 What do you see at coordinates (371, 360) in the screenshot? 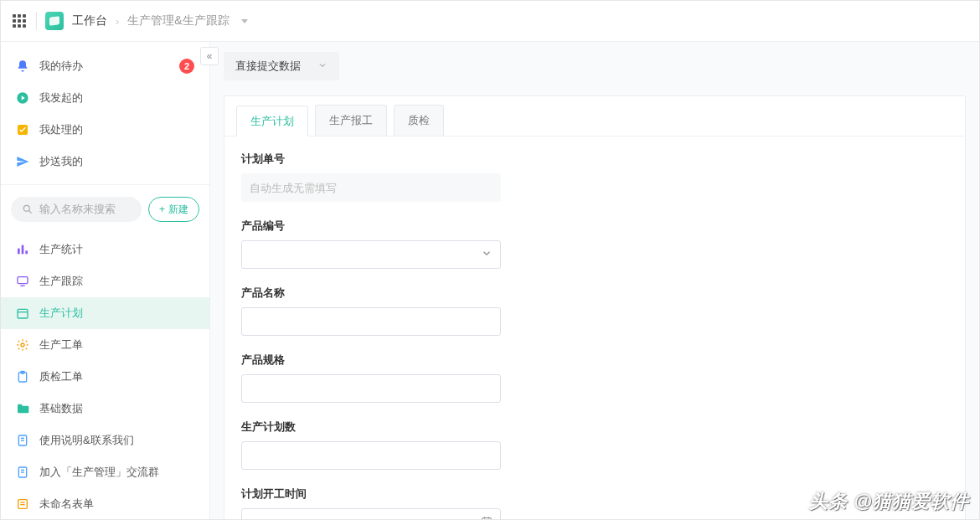
I see `field-label: 产品规格` at bounding box center [371, 360].